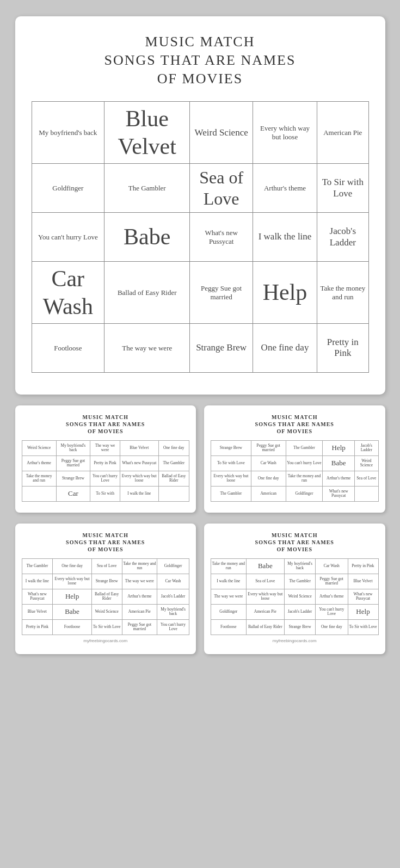 The height and width of the screenshot is (868, 400). What do you see at coordinates (332, 612) in the screenshot?
I see `small-4-cell-3-3: You can't hurry Love` at bounding box center [332, 612].